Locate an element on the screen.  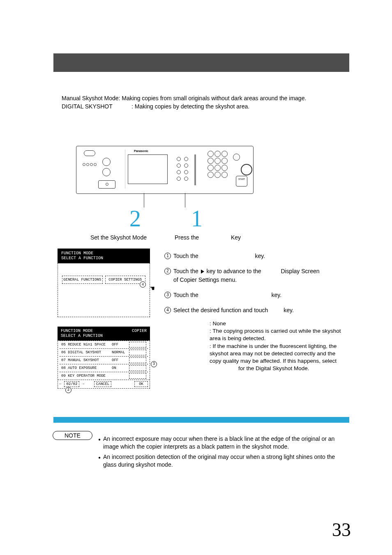
intro-block: Manual Skyshot Mode : Making copies from… is located at coordinates (205, 103).